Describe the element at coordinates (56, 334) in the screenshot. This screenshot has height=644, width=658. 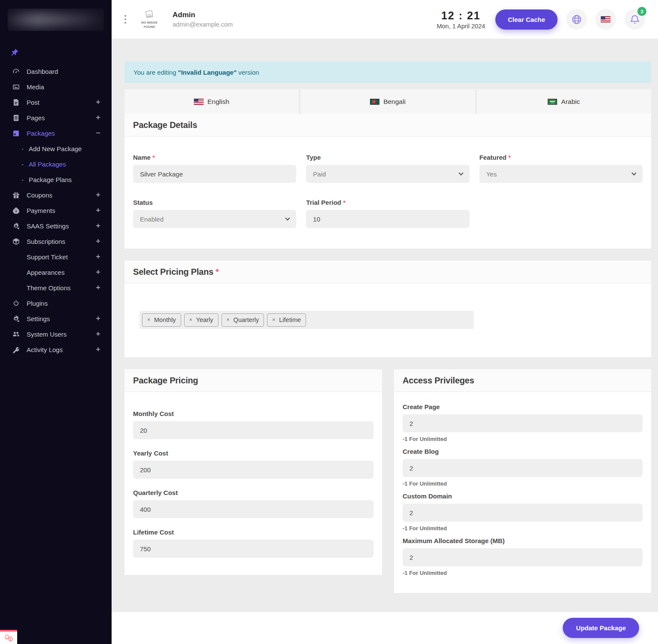
I see `sidebar-item-system-users: System Users +` at that location.